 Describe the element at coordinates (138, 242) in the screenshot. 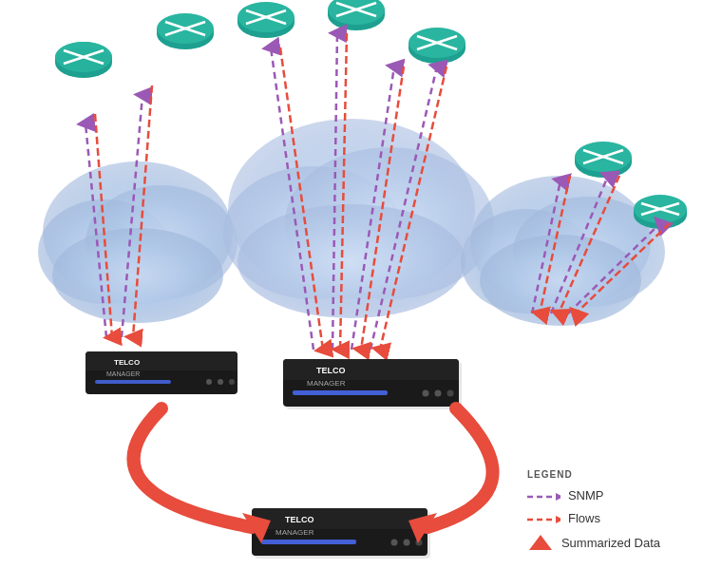

I see `left-cloud` at that location.